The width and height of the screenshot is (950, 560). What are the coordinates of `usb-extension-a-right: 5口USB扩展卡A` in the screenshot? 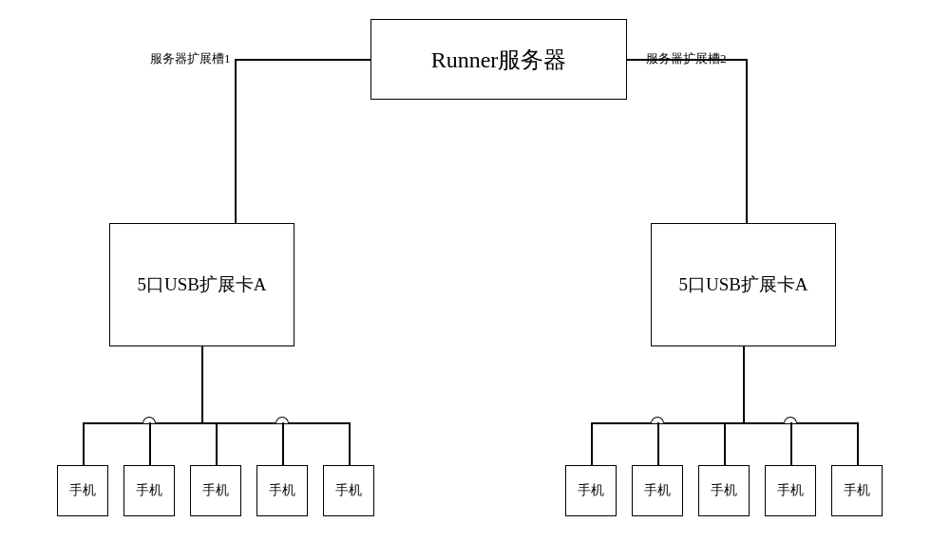 It's located at (743, 285).